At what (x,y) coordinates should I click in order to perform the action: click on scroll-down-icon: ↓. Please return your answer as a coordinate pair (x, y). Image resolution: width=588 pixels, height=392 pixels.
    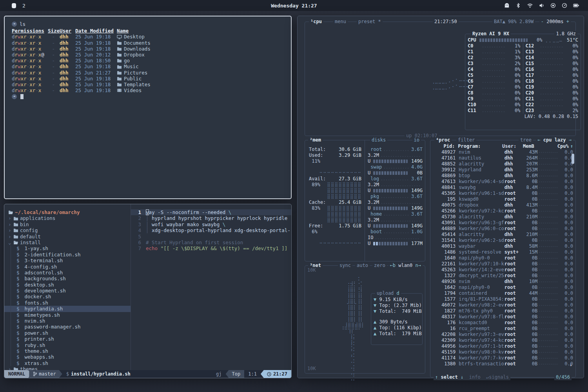
    Looking at the image, I should click on (571, 365).